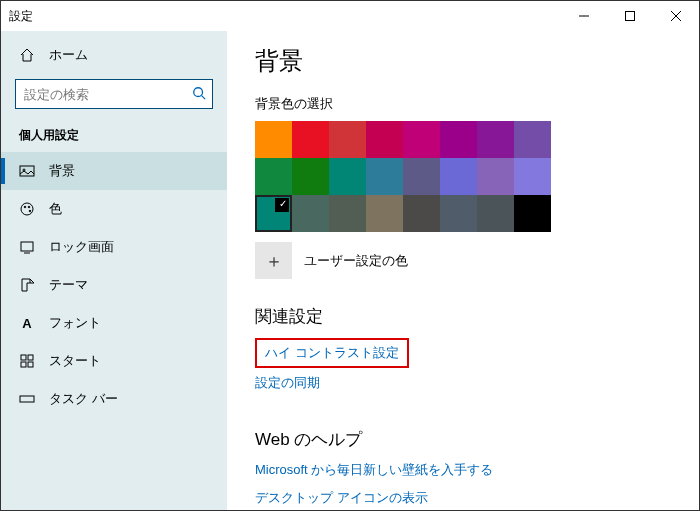 The height and width of the screenshot is (511, 700). Describe the element at coordinates (274, 260) in the screenshot. I see `custom-color-button: ＋` at that location.